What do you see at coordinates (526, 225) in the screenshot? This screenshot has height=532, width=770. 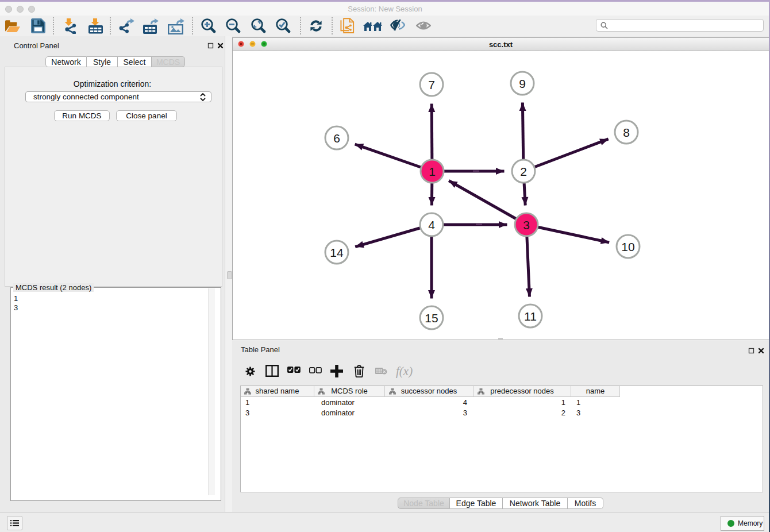 I see `svg-text: 3` at bounding box center [526, 225].